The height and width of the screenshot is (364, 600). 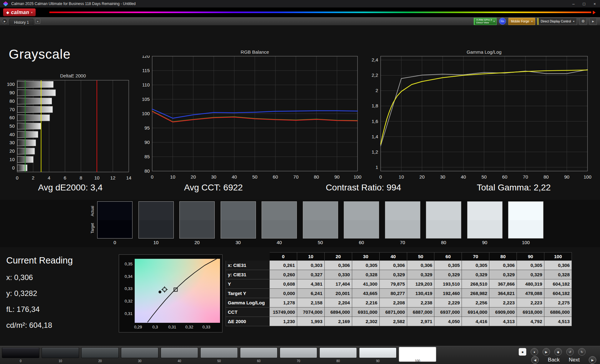 I want to click on table-row: CCT15749,0007074,0006894,0006931,0006871…, so click(x=399, y=312).